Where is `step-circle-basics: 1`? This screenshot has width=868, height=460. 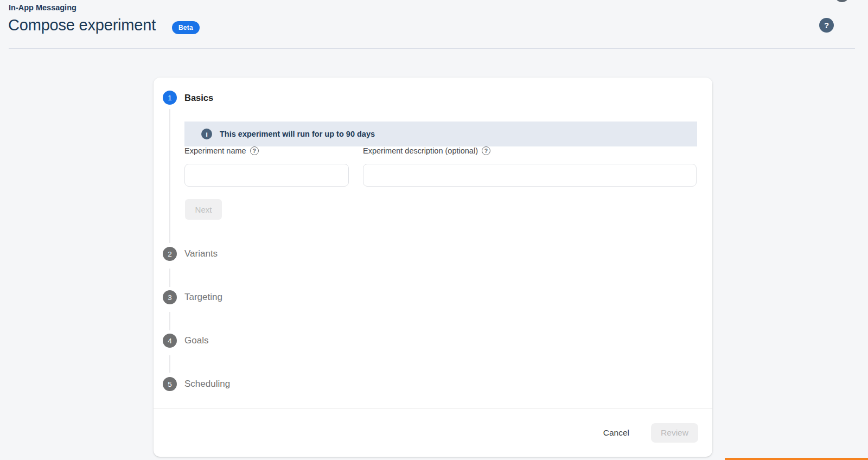
step-circle-basics: 1 is located at coordinates (170, 98).